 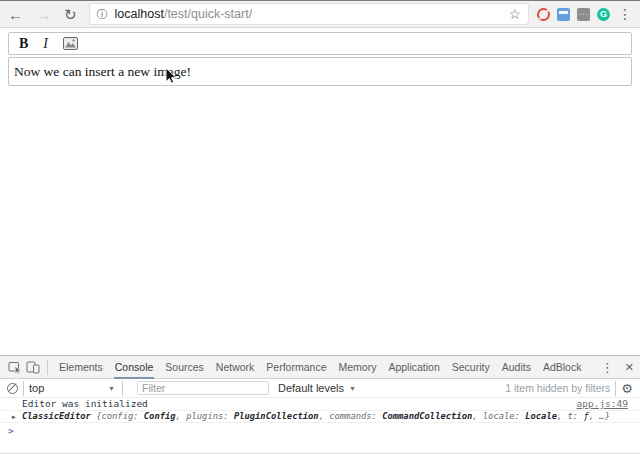 I want to click on tab-performance: Performance, so click(x=296, y=368).